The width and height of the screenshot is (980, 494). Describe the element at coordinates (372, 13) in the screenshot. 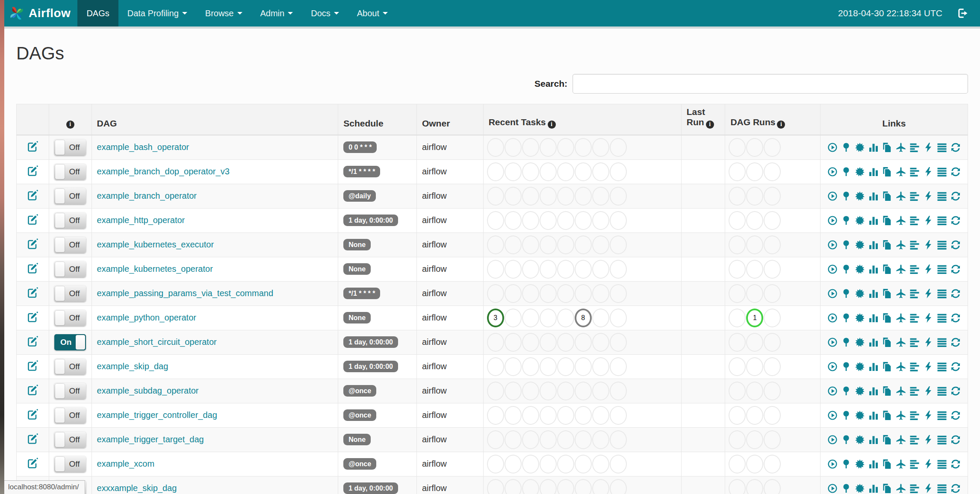

I see `nav-item-about: About` at that location.